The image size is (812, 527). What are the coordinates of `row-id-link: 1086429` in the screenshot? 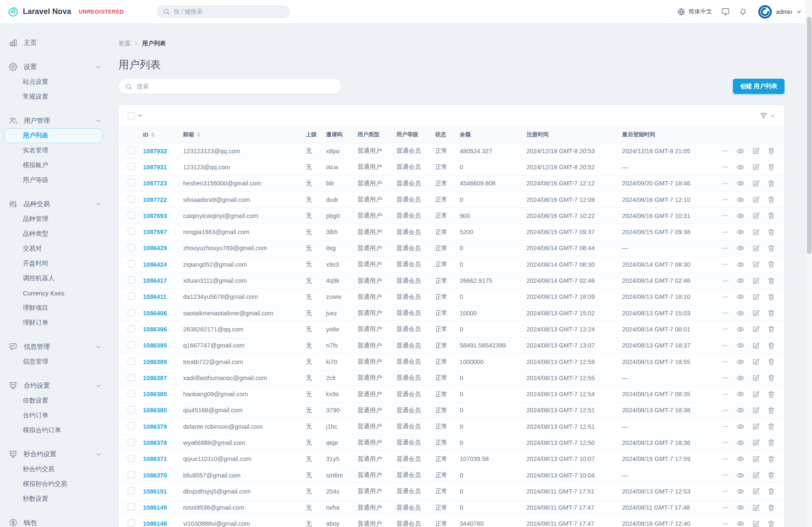 It's located at (155, 248).